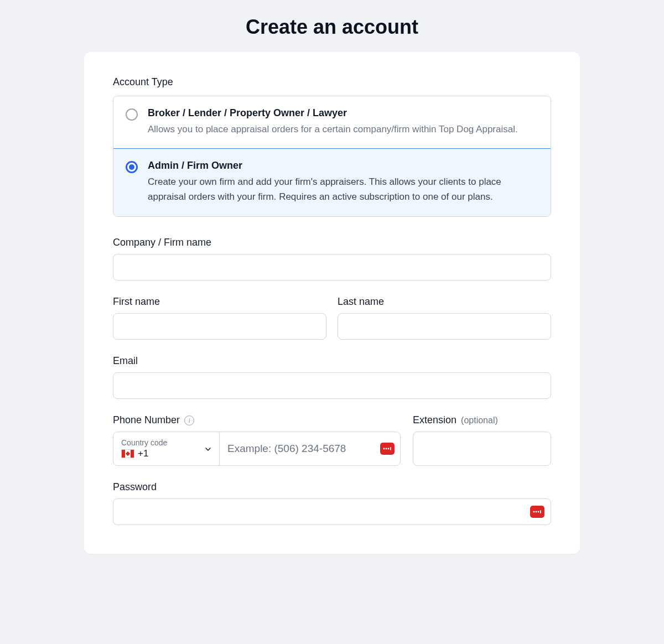  Describe the element at coordinates (132, 115) in the screenshot. I see `radio-unchecked-icon` at that location.